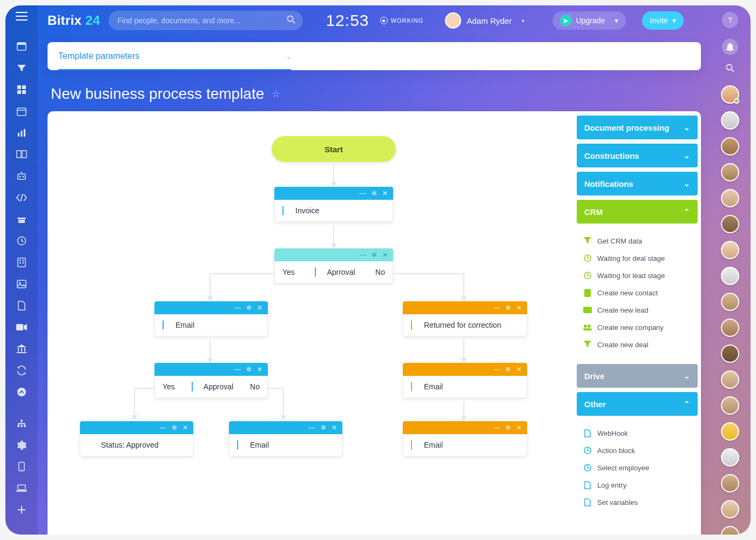 The height and width of the screenshot is (540, 756). I want to click on node-email-right-1: —✲✕ Email, so click(465, 380).